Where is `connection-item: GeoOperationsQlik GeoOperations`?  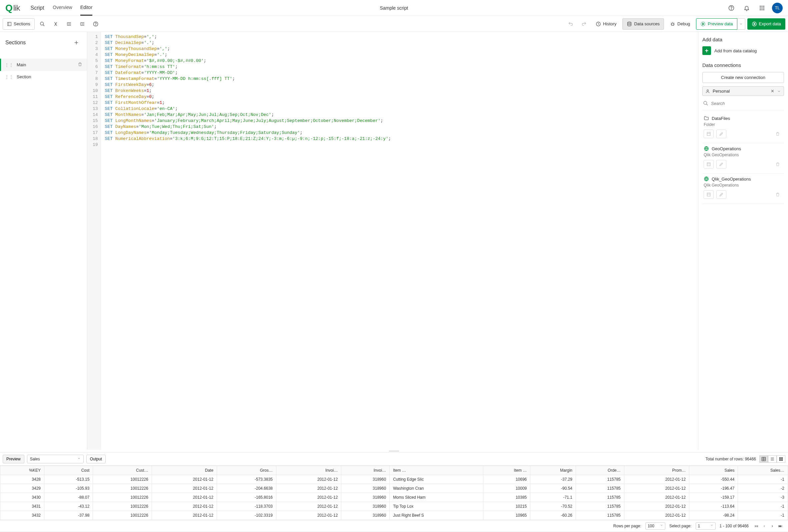
connection-item: GeoOperationsQlik GeoOperations is located at coordinates (743, 159).